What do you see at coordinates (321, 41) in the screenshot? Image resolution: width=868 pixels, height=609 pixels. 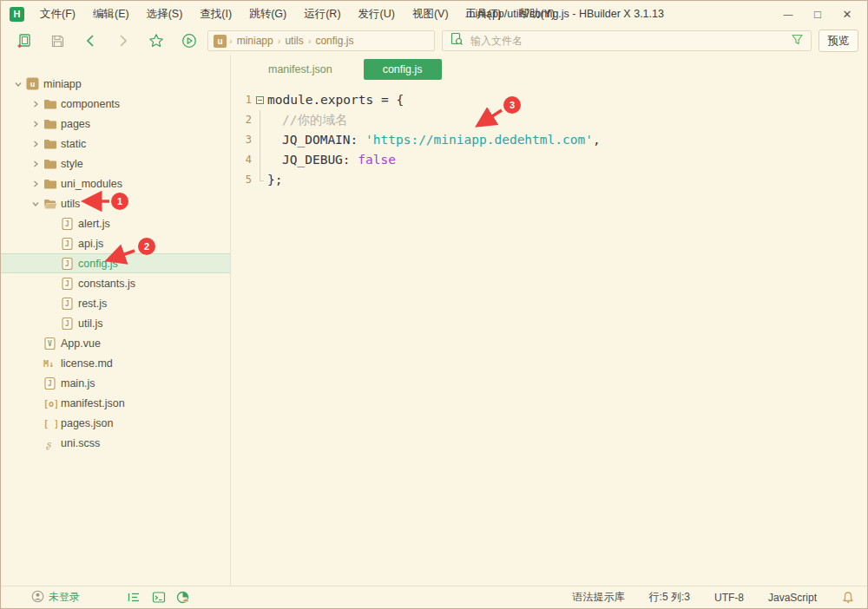 I see `breadcrumb: u ›miniapp›utils›config.js` at bounding box center [321, 41].